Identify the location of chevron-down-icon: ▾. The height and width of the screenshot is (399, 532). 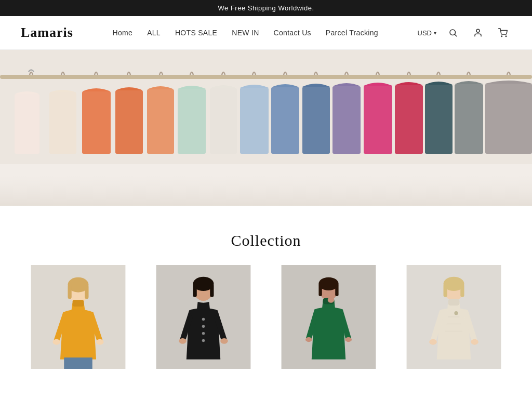
(435, 33).